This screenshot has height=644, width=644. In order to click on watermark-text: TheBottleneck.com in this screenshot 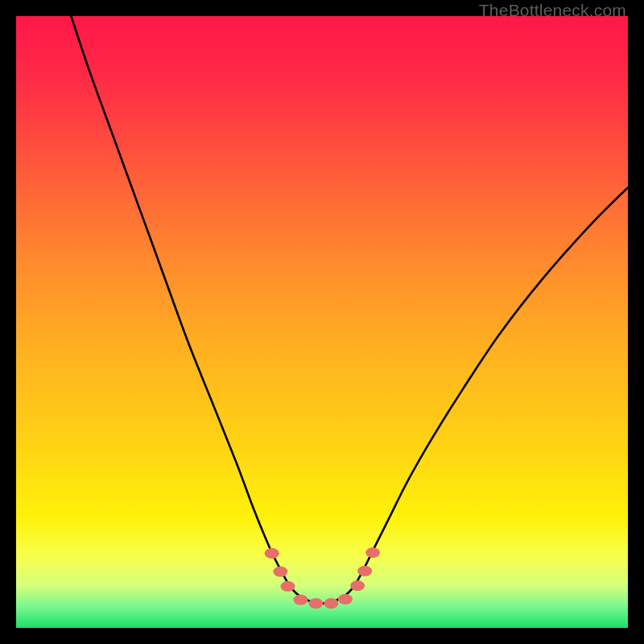, I will do `click(552, 10)`.